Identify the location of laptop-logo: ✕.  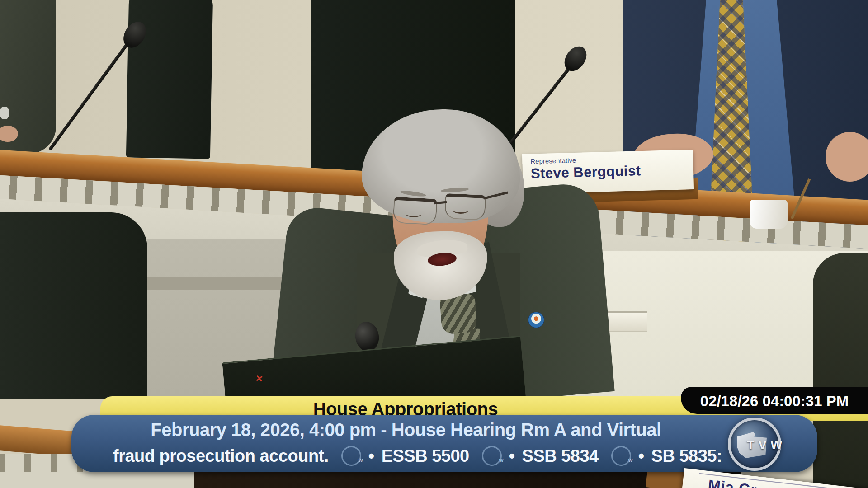
(259, 379).